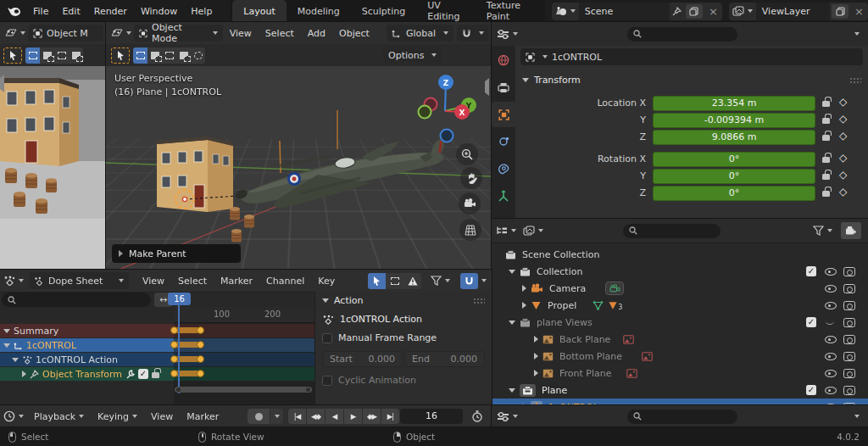  Describe the element at coordinates (120, 56) in the screenshot. I see `tweak-tool-button` at that location.